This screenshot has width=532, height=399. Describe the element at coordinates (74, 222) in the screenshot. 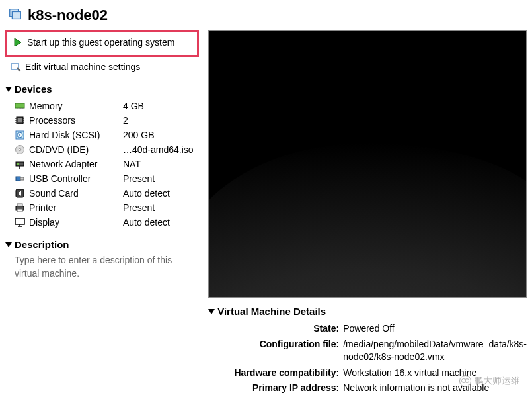

I see `device-name: Display` at that location.